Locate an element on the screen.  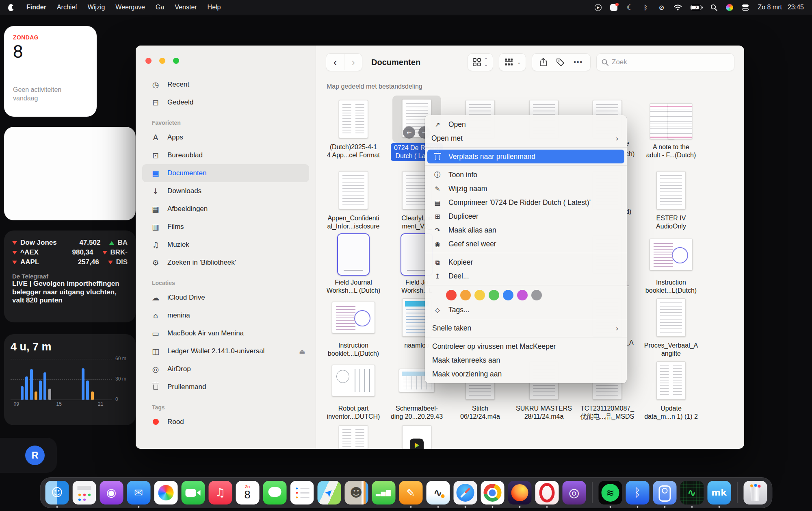
r-badge-widget: R is located at coordinates (28, 455).